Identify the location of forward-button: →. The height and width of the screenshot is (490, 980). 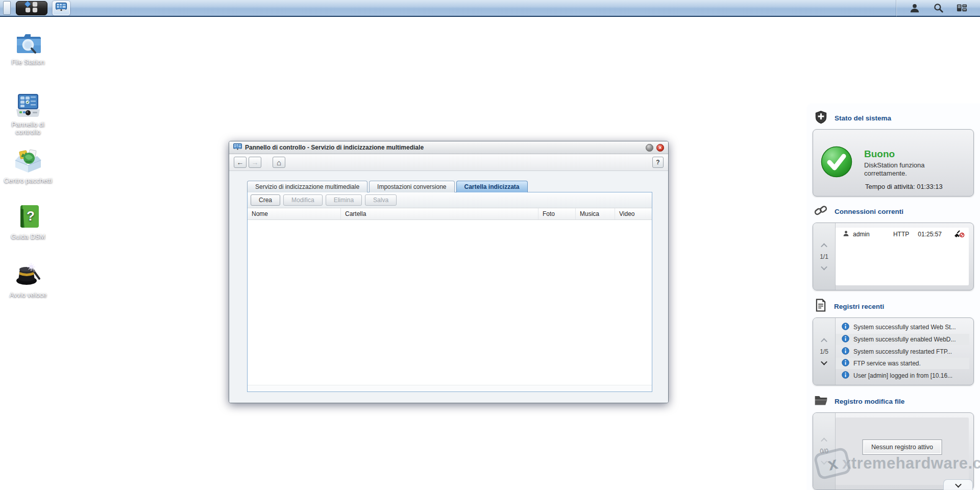
(255, 162).